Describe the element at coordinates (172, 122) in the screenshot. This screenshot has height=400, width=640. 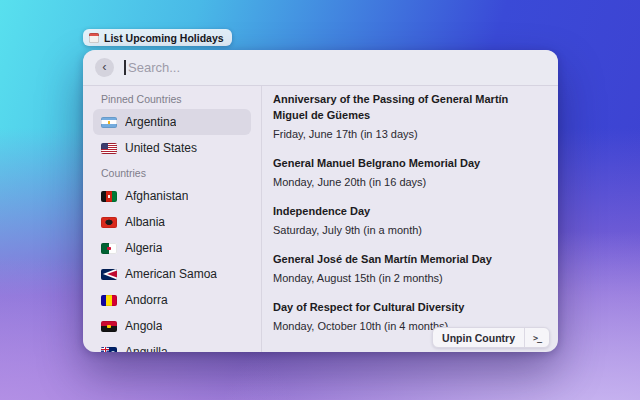
I see `sidebar-item-argentina: Argentina` at that location.